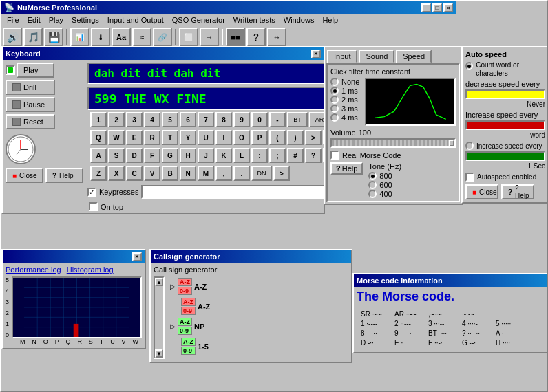  Describe the element at coordinates (345, 91) in the screenshot. I see `filter-1ms: 1 ms` at that location.